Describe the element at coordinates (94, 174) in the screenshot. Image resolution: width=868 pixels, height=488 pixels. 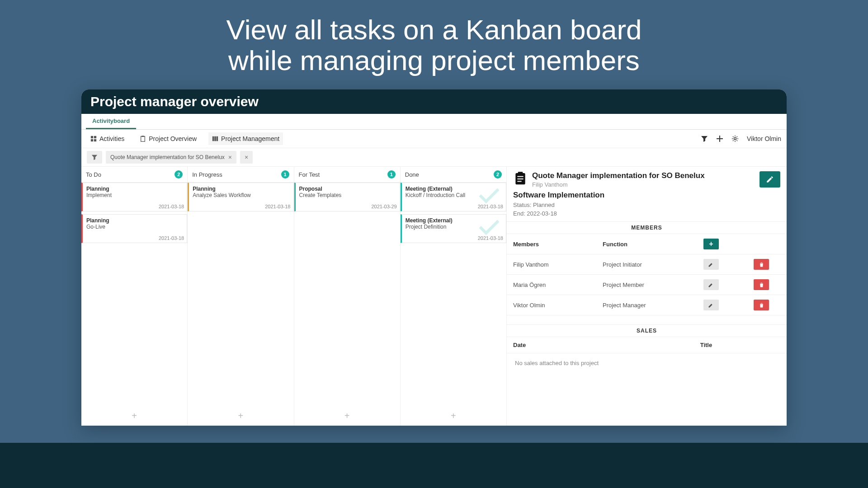
I see `column-title: To Do` at that location.